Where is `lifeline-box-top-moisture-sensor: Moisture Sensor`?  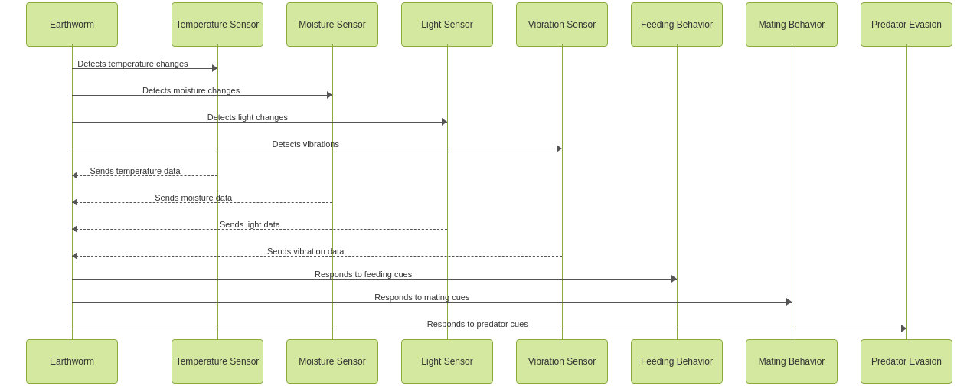
lifeline-box-top-moisture-sensor: Moisture Sensor is located at coordinates (332, 25).